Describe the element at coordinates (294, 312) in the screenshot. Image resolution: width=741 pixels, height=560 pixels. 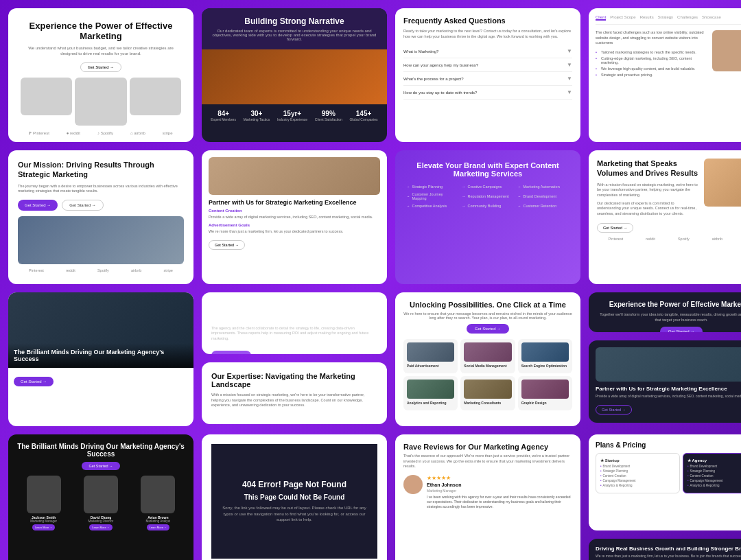
I see `card8-title: Bridging the Gap Between Brands and Audi…` at that location.